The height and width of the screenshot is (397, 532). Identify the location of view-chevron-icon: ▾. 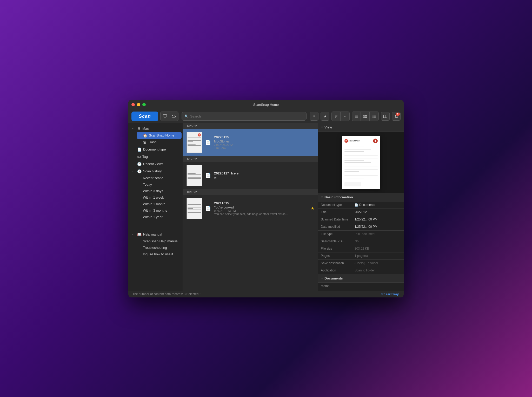
(322, 127).